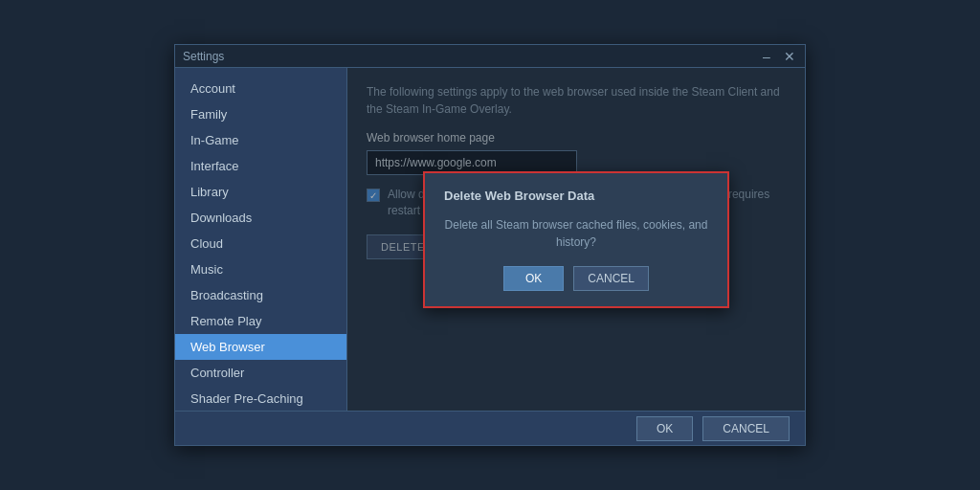 Image resolution: width=980 pixels, height=490 pixels. Describe the element at coordinates (260, 270) in the screenshot. I see `sidebar-item-music: Music` at that location.